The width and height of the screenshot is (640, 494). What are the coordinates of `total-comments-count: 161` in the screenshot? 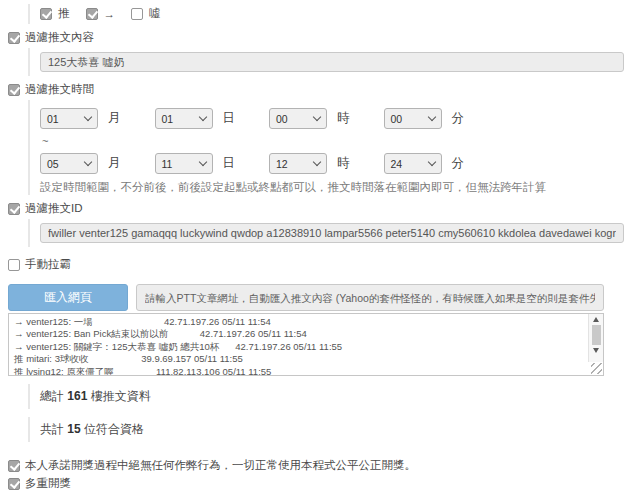 It's located at (77, 396).